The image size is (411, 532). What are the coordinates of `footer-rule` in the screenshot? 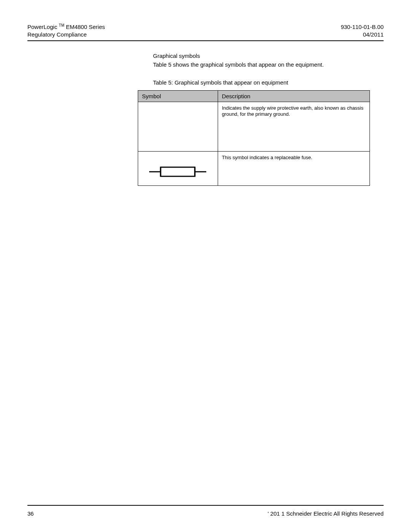 It's located at (206, 505).